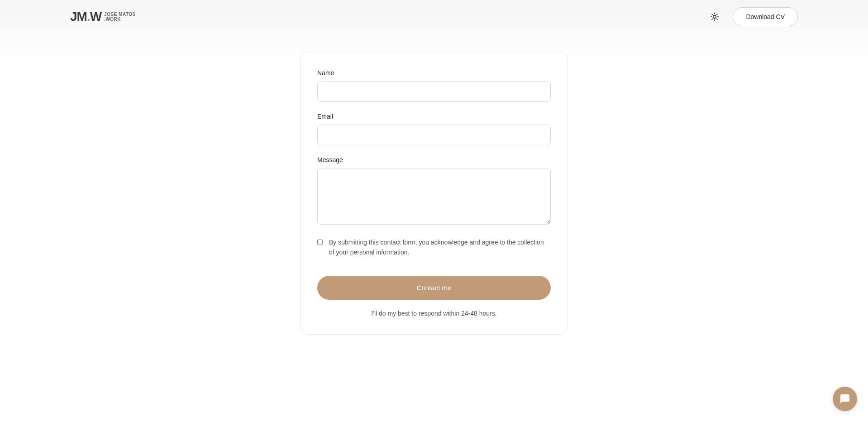 The image size is (868, 422). Describe the element at coordinates (86, 17) in the screenshot. I see `logo-mark: JM.W` at that location.